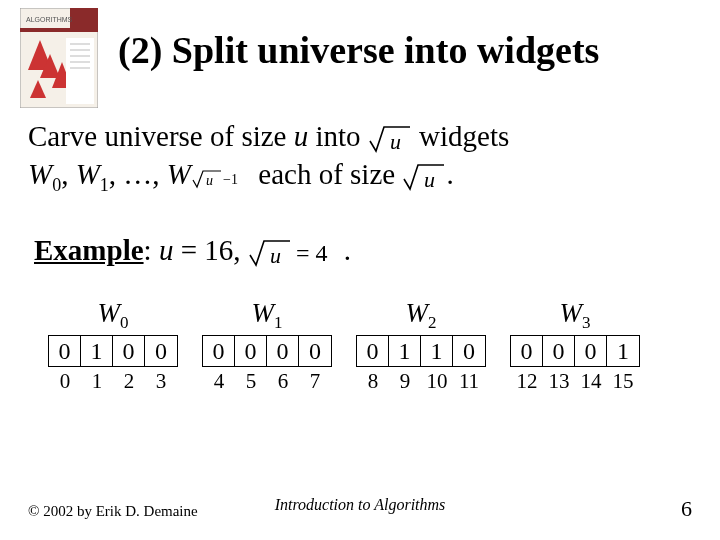  I want to click on widget-block: W2 0 1 1 0 8 9 10 11, so click(421, 346).